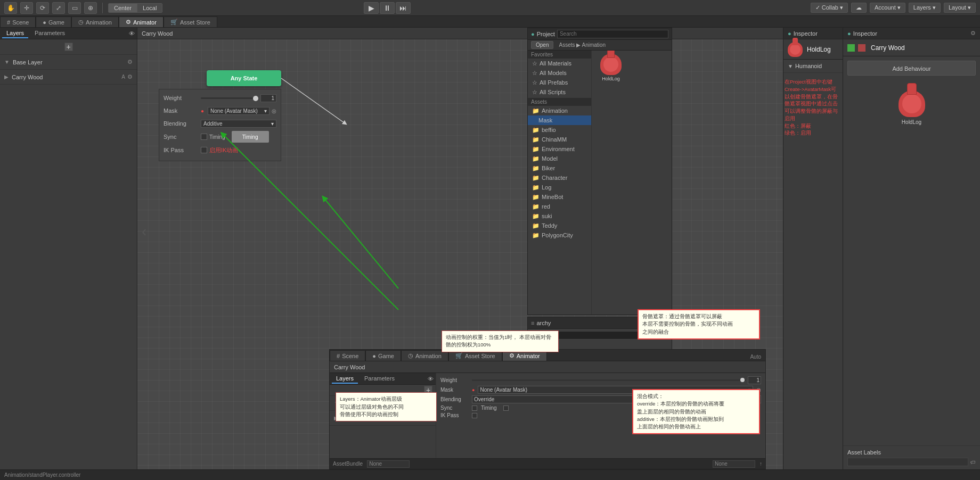 The height and width of the screenshot is (480, 980). I want to click on weight-slider, so click(230, 98).